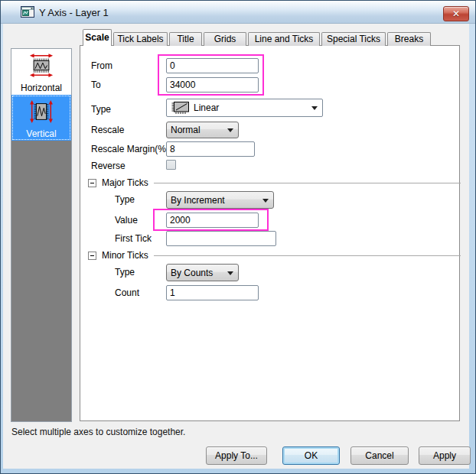 This screenshot has height=474, width=476. I want to click on close-button: ✕, so click(456, 14).